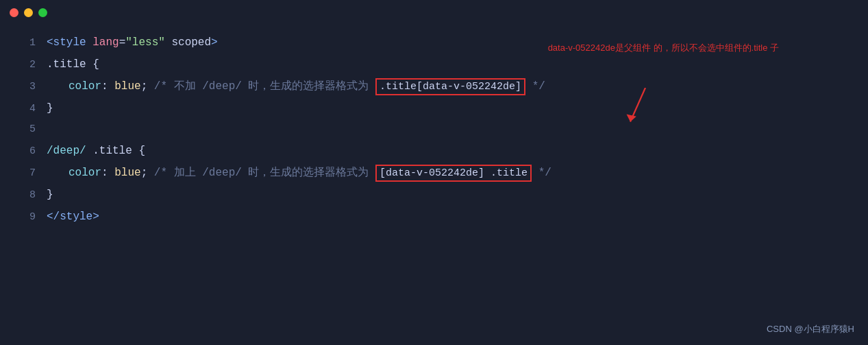 This screenshot has width=868, height=345. What do you see at coordinates (264, 173) in the screenshot?
I see `comment-prefix2: /* 加上 /deep/ 时，生成的选择器格式为` at bounding box center [264, 173].